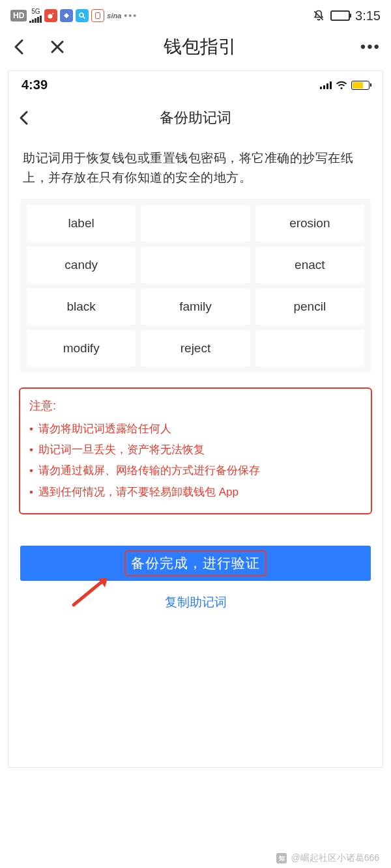 This screenshot has height=868, width=391. I want to click on network-label: 5G, so click(35, 12).